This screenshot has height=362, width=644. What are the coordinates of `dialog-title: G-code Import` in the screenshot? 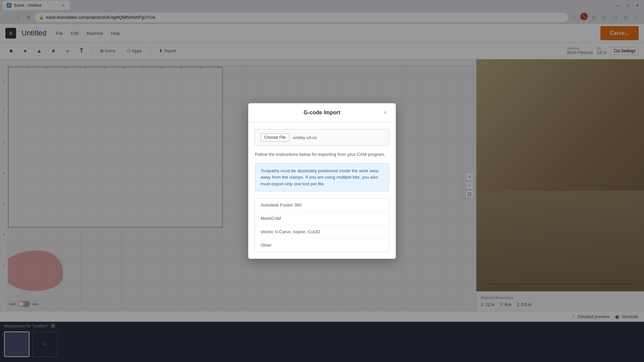 It's located at (322, 113).